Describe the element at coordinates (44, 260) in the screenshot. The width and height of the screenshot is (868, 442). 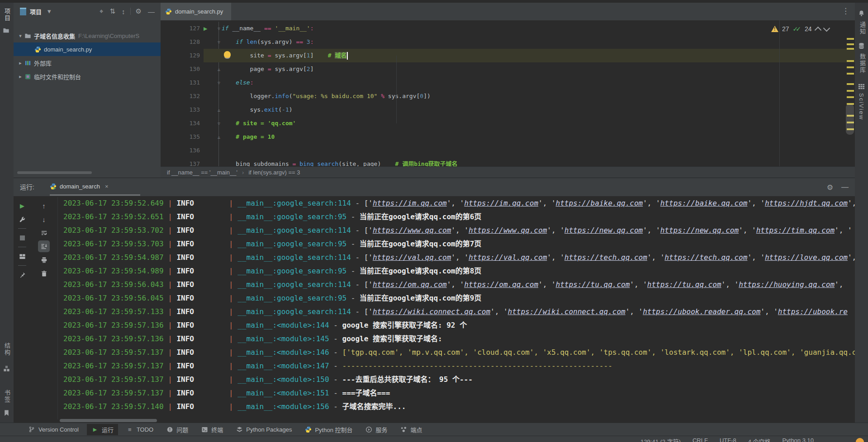
I see `print-icon` at that location.